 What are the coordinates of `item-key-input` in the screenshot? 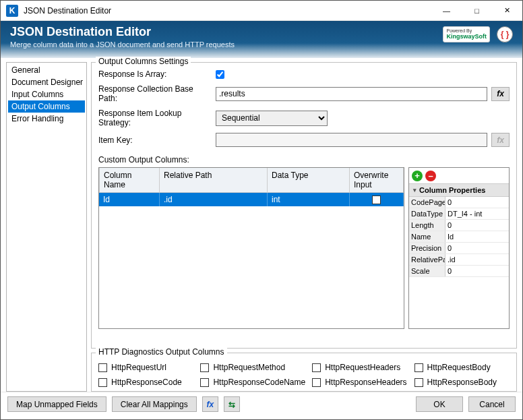 It's located at (352, 140).